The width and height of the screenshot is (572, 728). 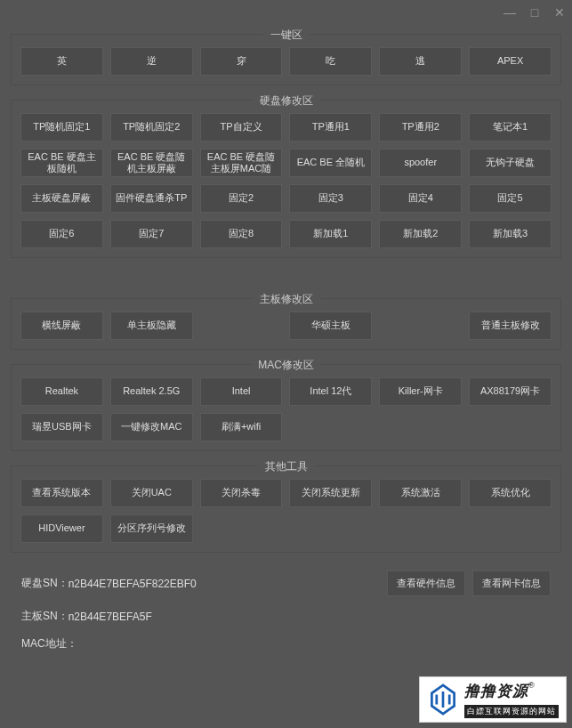 I want to click on disk-btn-0-3: TP通用1, so click(x=331, y=127).